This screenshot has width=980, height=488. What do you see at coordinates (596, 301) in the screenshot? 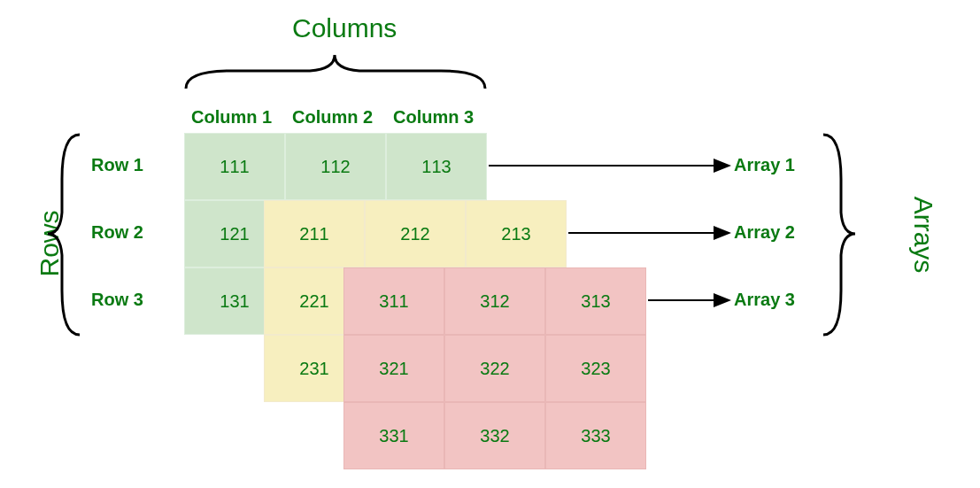
I see `a3-r1-c3: 313` at bounding box center [596, 301].